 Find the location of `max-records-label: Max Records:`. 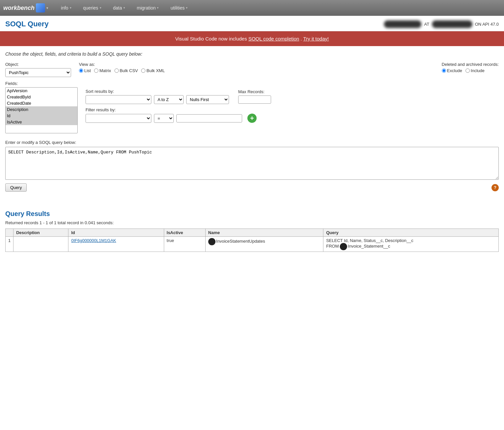

max-records-label: Max Records: is located at coordinates (255, 92).